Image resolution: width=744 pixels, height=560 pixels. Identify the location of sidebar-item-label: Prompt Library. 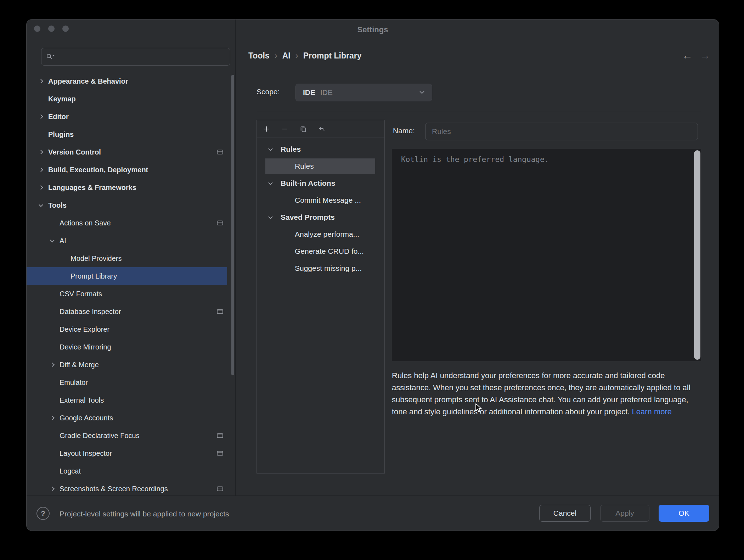
(94, 276).